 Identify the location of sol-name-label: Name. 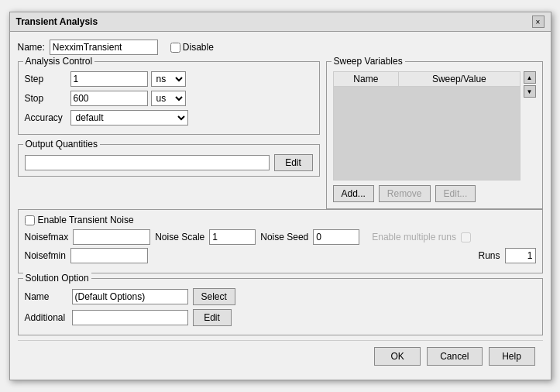
(46, 297).